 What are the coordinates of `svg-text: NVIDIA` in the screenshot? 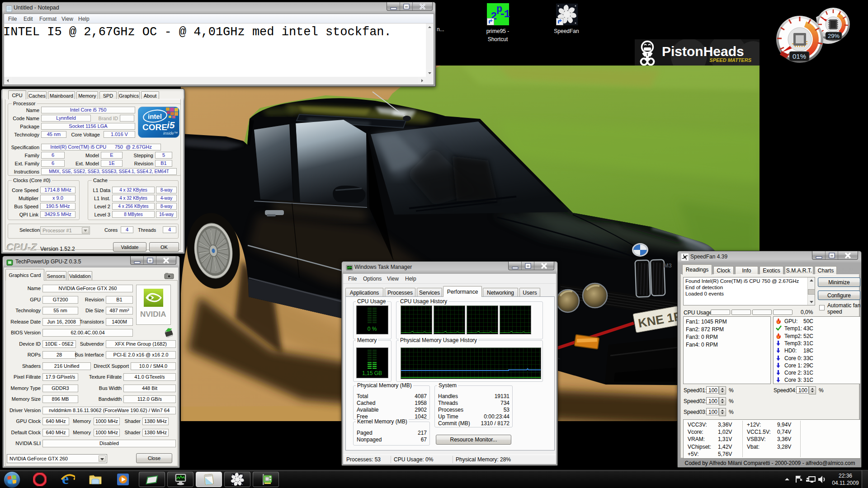 It's located at (153, 314).